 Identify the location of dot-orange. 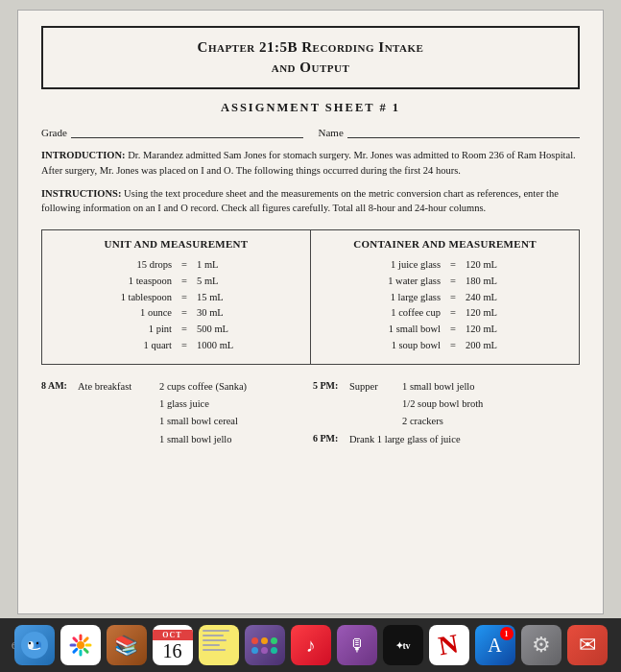
(265, 641).